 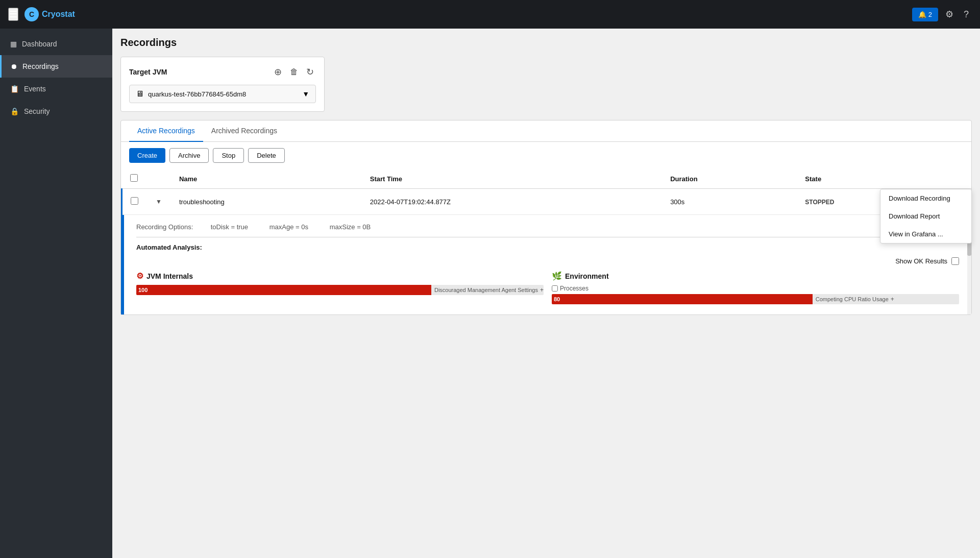 I want to click on tab-archived-recordings: Archived Recordings, so click(x=244, y=131).